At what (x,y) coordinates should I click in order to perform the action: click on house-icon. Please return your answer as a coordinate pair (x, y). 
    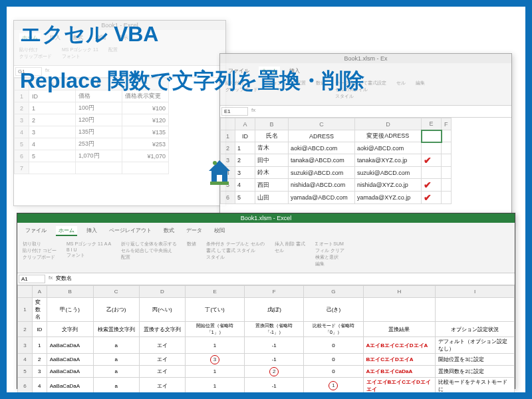
    Looking at the image, I should click on (219, 174).